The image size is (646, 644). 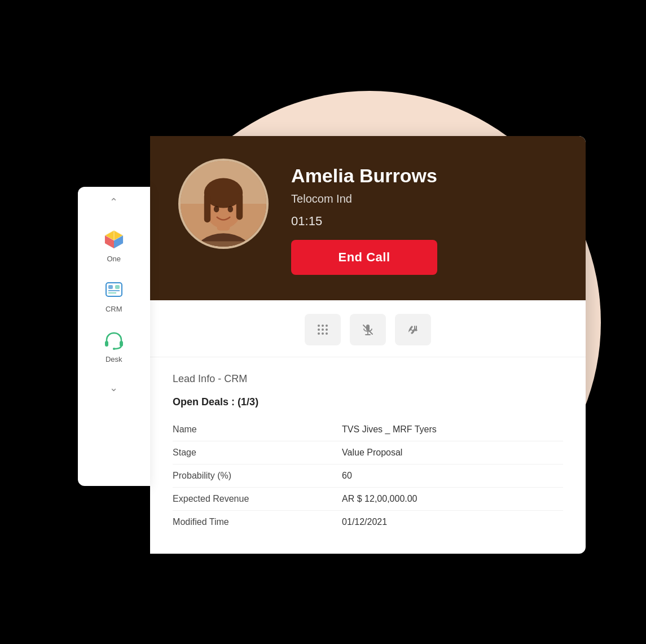 I want to click on deal-label-modified: Modified Time, so click(x=257, y=522).